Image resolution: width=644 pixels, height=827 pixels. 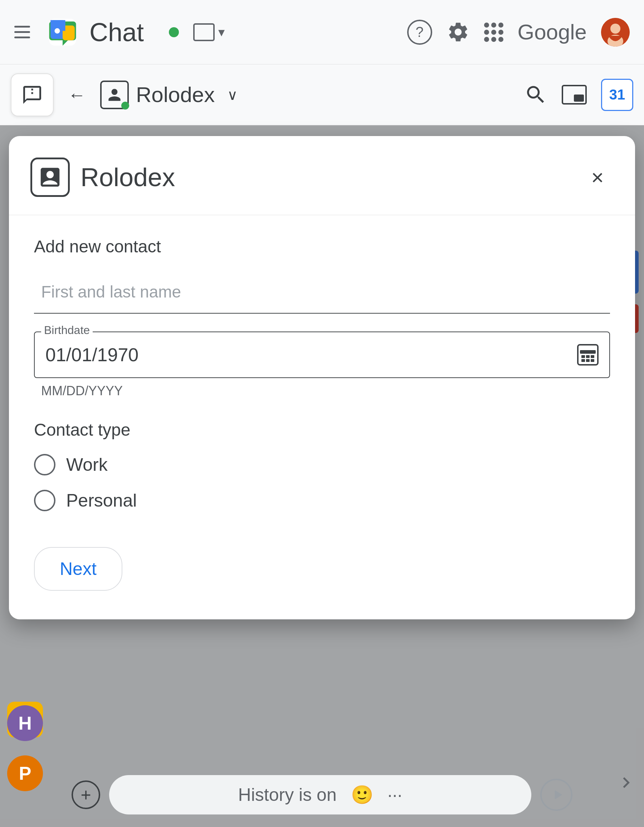 What do you see at coordinates (322, 292) in the screenshot?
I see `name-input` at bounding box center [322, 292].